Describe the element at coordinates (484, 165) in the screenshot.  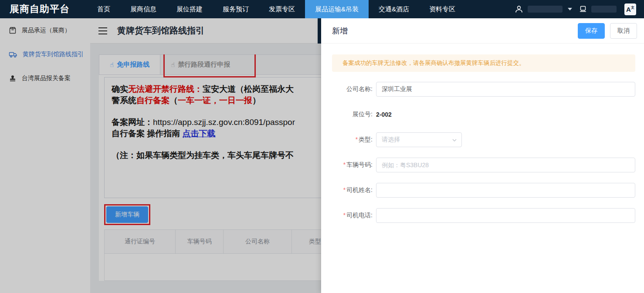
I see `form-row-vehicle-number: *车辆号码:` at that location.